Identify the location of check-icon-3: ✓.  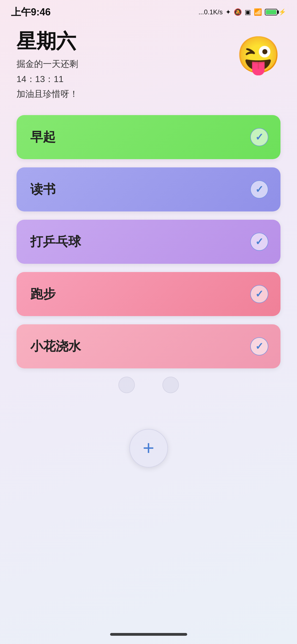
(259, 242).